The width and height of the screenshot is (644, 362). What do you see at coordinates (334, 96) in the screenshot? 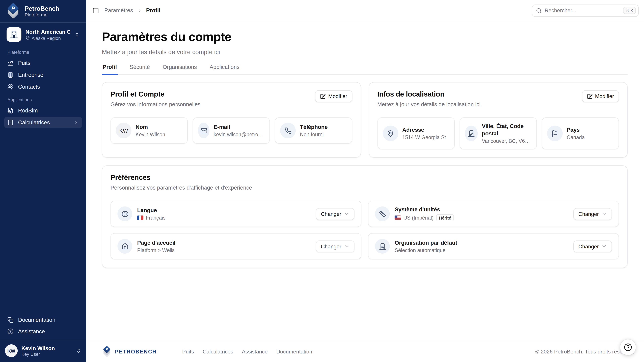
I see `edit-profile-button: Modifier` at bounding box center [334, 96].